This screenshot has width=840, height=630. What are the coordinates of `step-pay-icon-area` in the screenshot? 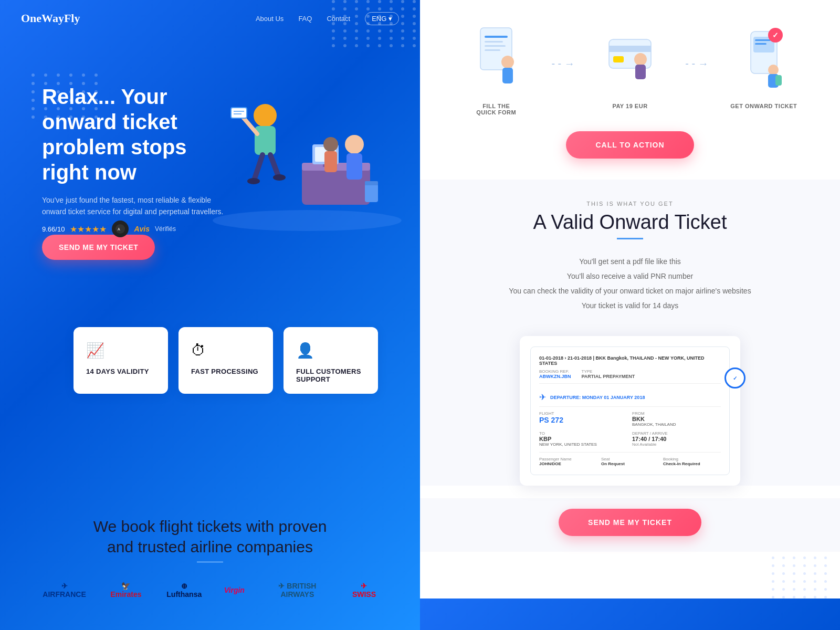 It's located at (630, 58).